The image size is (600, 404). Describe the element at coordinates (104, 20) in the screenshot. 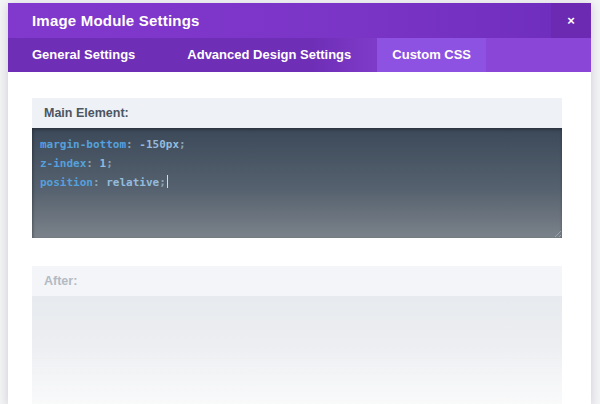

I see `modal-title: Image Module Settings` at that location.